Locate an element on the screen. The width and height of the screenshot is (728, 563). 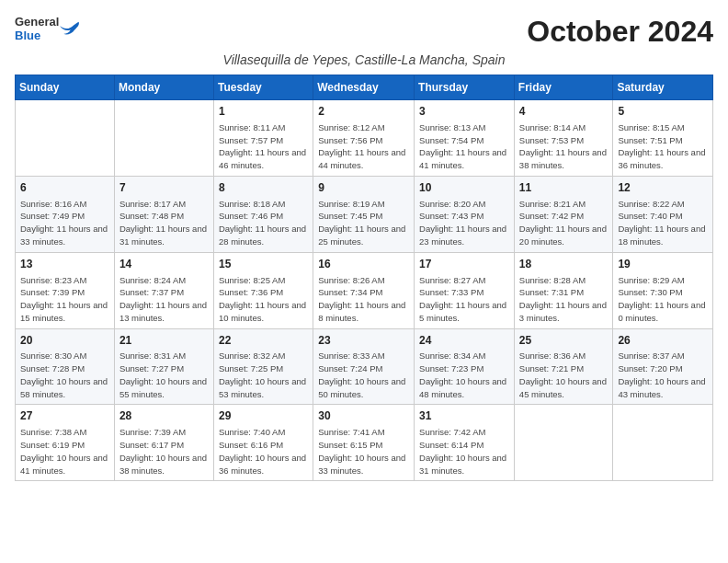
weekday-header-monday: Monday is located at coordinates (164, 88).